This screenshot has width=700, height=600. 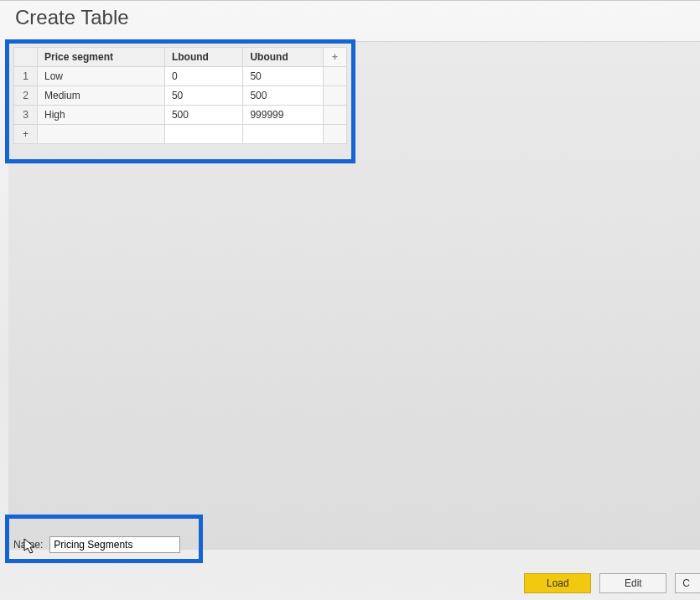 I want to click on table-name-input, so click(x=115, y=545).